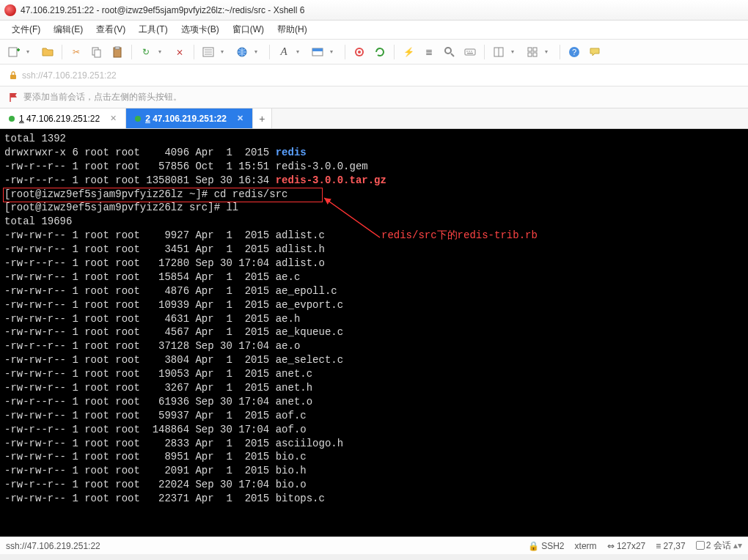  What do you see at coordinates (26, 29) in the screenshot?
I see `menu-file: 文件(F)` at bounding box center [26, 29].